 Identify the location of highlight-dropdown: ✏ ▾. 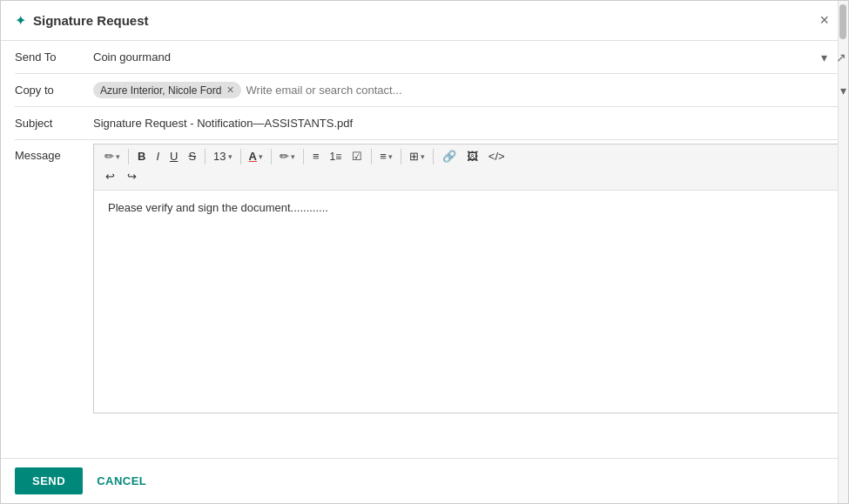
(287, 157).